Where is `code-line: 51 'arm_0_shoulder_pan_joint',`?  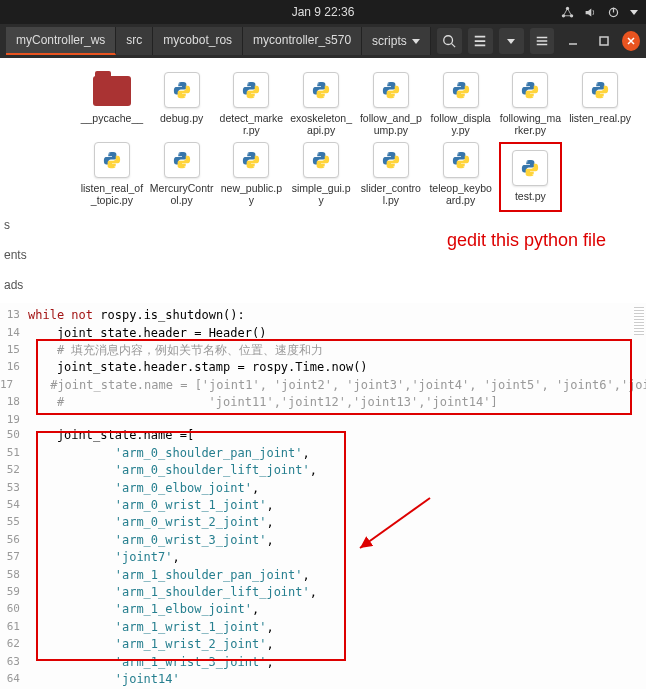 code-line: 51 'arm_0_shoulder_pan_joint', is located at coordinates (323, 454).